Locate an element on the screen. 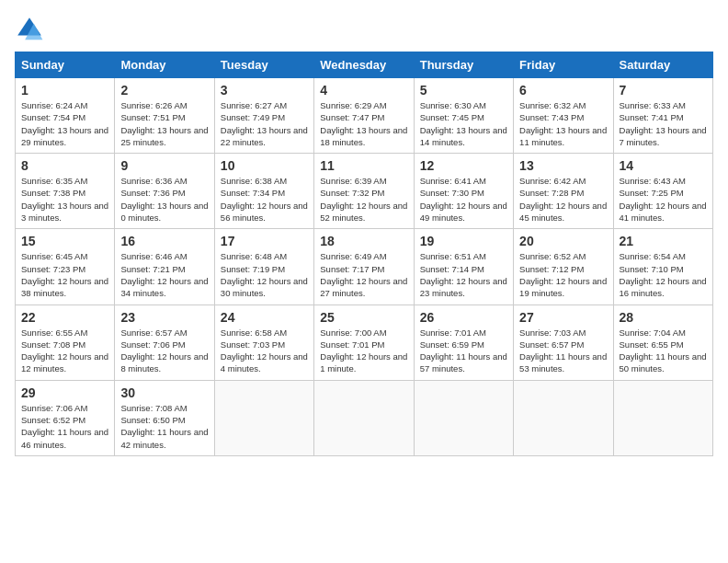 The image size is (728, 563). day-number: 12 is located at coordinates (463, 166).